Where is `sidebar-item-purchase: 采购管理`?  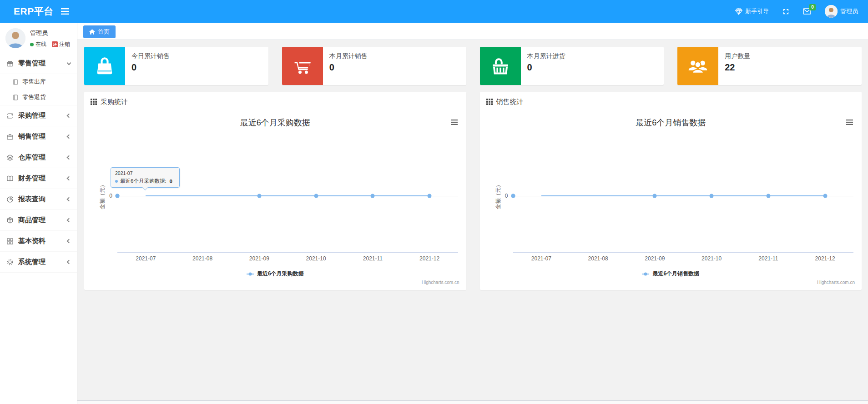 sidebar-item-purchase: 采购管理 is located at coordinates (38, 116).